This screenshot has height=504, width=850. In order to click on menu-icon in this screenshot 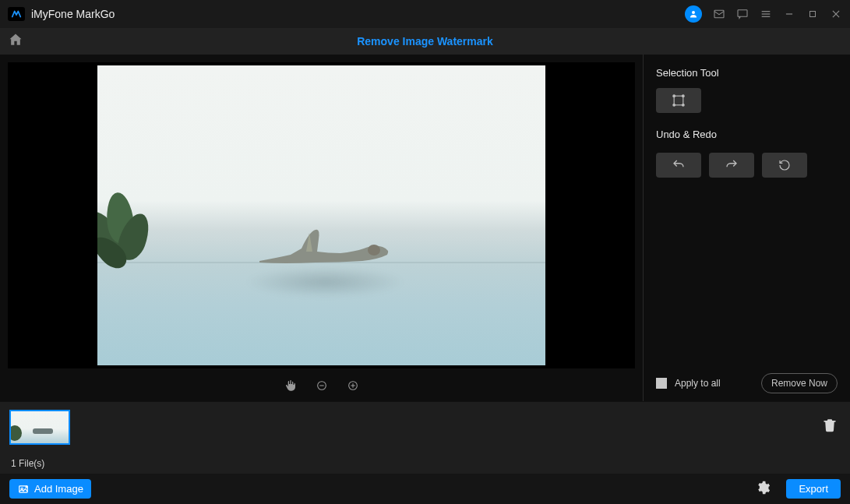, I will do `click(766, 14)`.